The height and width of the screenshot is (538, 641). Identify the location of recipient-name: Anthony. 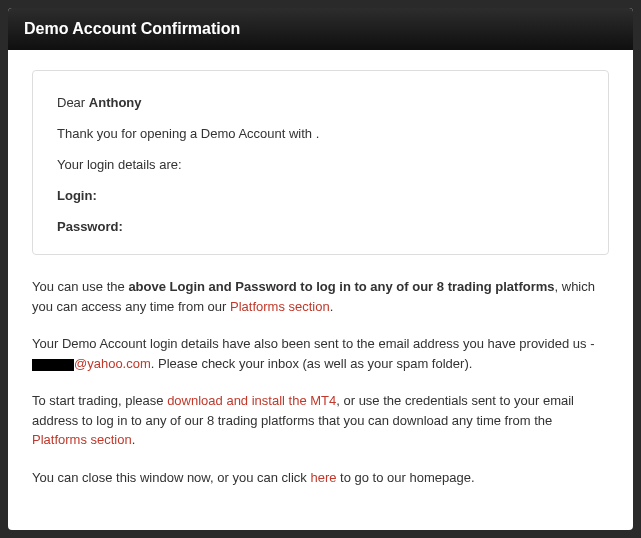
(116, 102).